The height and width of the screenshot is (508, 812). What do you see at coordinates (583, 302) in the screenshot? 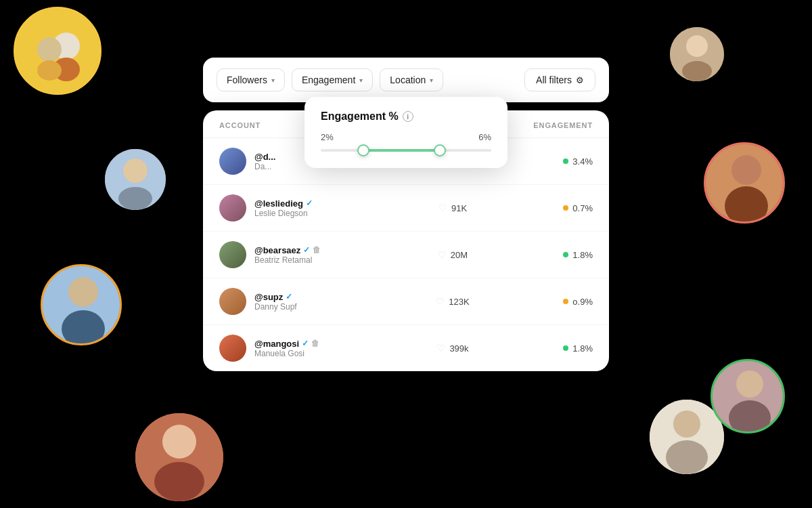
I see `engagement-value: o.9%` at bounding box center [583, 302].